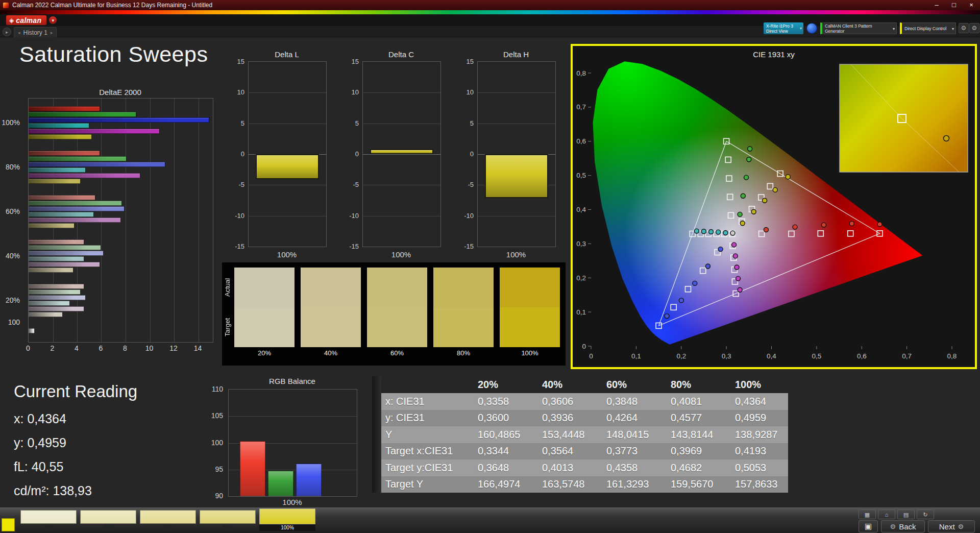 The height and width of the screenshot is (533, 980). Describe the element at coordinates (7, 32) in the screenshot. I see `layout-nav-button: ▸` at that location.